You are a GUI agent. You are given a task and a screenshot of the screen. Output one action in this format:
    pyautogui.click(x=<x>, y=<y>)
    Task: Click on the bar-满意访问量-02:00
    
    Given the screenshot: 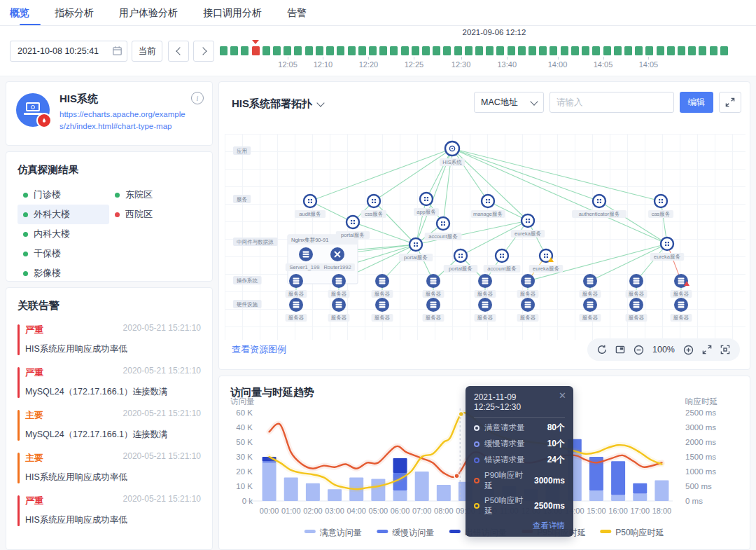 What is the action you would take?
    pyautogui.click(x=313, y=492)
    